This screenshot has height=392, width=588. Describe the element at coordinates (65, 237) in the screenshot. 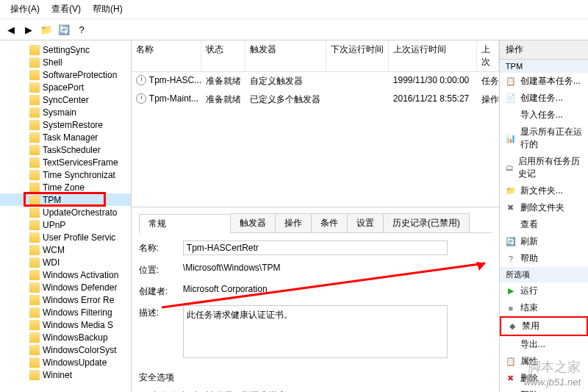

I see `tree-item: User Profile Servic` at that location.